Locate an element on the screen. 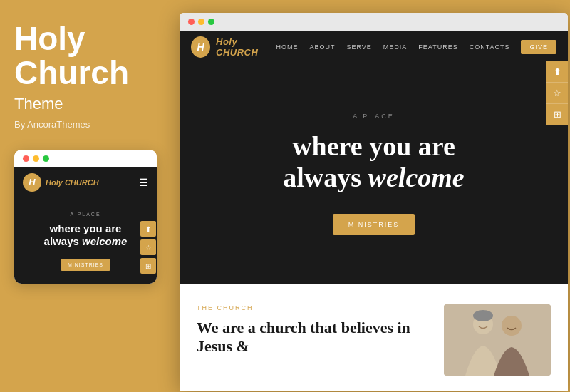 The height and width of the screenshot is (392, 570). browser-share-icon: ⬆ is located at coordinates (557, 72).